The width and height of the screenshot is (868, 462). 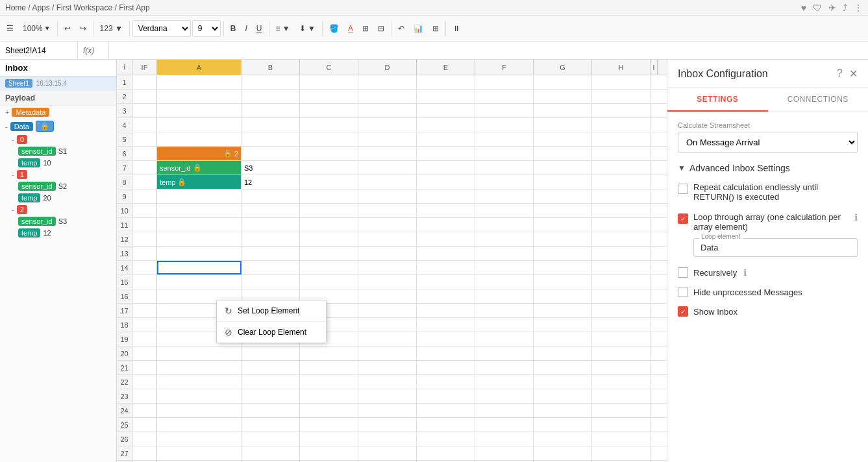 I want to click on undo2-button: ↶, so click(x=401, y=29).